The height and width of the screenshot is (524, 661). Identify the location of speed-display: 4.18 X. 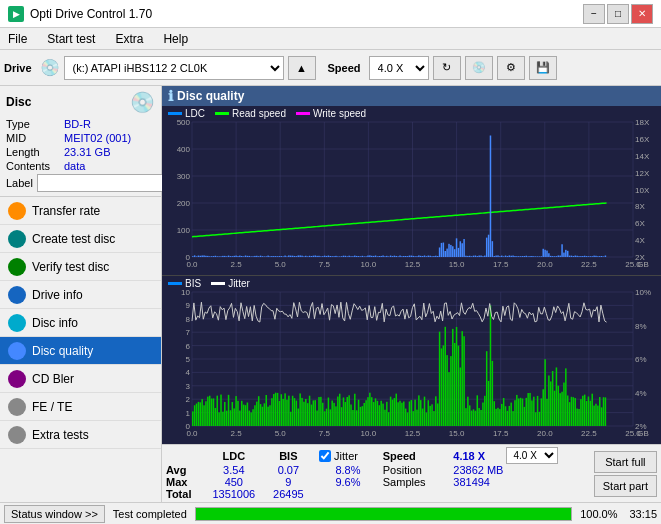
(476, 456).